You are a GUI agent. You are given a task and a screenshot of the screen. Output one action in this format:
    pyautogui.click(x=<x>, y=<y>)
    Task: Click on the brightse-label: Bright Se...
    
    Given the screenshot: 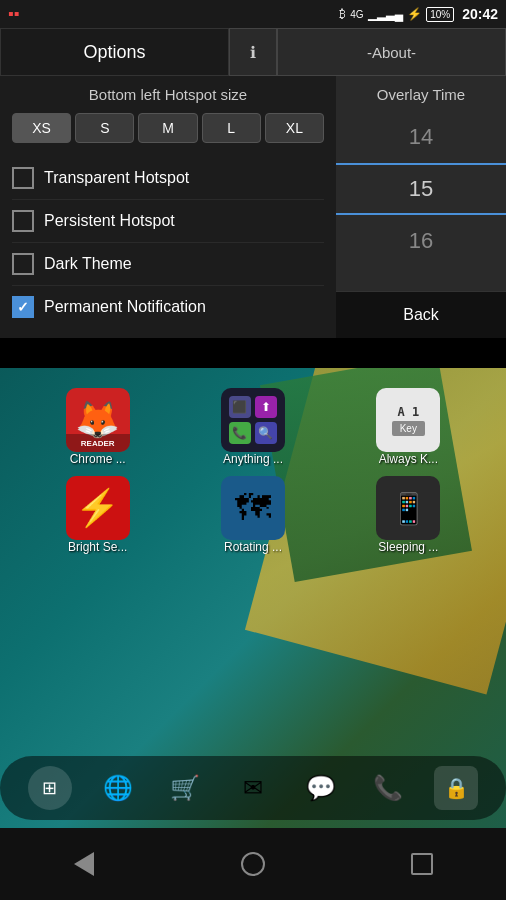 What is the action you would take?
    pyautogui.click(x=98, y=547)
    